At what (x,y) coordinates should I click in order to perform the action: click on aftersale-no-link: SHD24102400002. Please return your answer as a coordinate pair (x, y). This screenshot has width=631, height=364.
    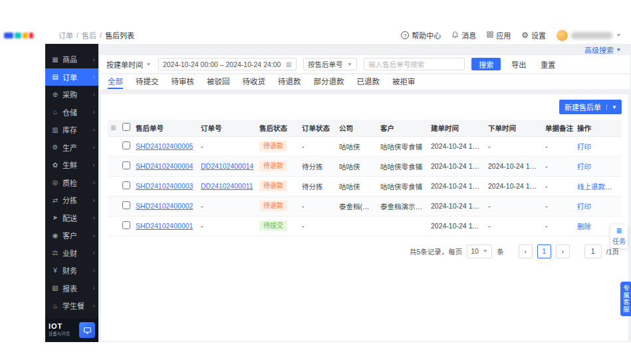
    Looking at the image, I should click on (164, 206).